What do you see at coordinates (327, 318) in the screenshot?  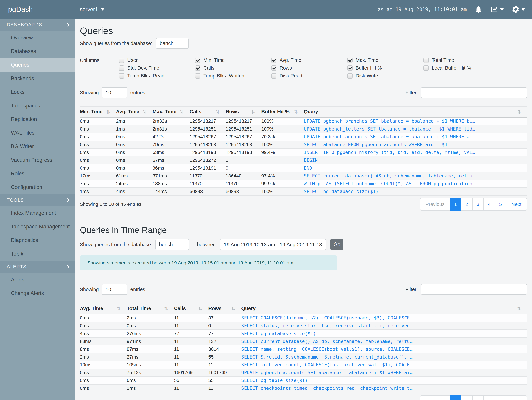 I see `query-link: SELECT COALESCE(datname, $2), COALESCE(u…` at bounding box center [327, 318].